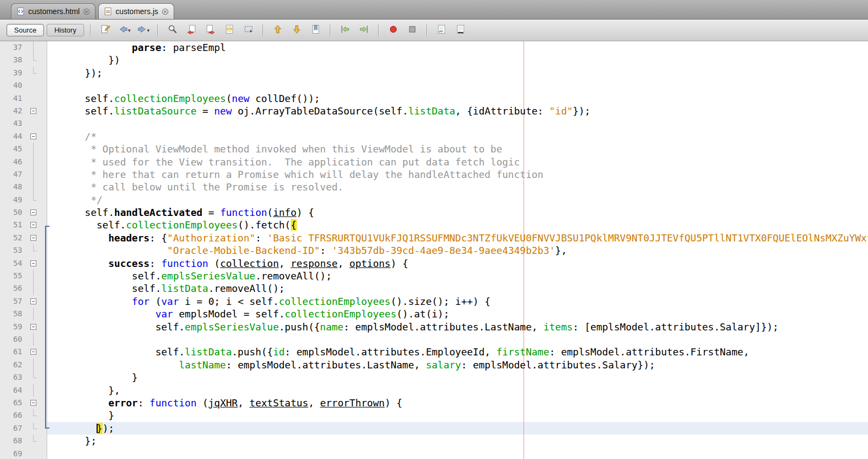 The width and height of the screenshot is (868, 459). I want to click on toggle-highlight-search-button, so click(229, 30).